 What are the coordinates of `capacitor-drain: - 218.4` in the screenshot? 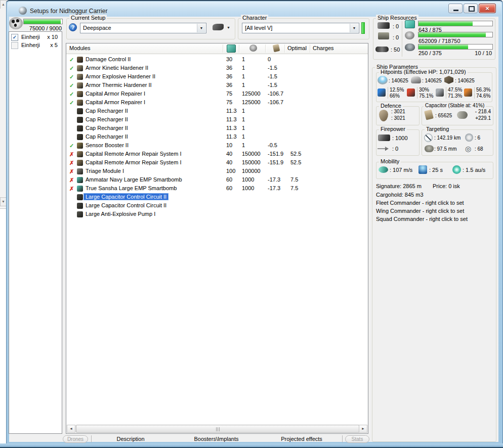 It's located at (480, 111).